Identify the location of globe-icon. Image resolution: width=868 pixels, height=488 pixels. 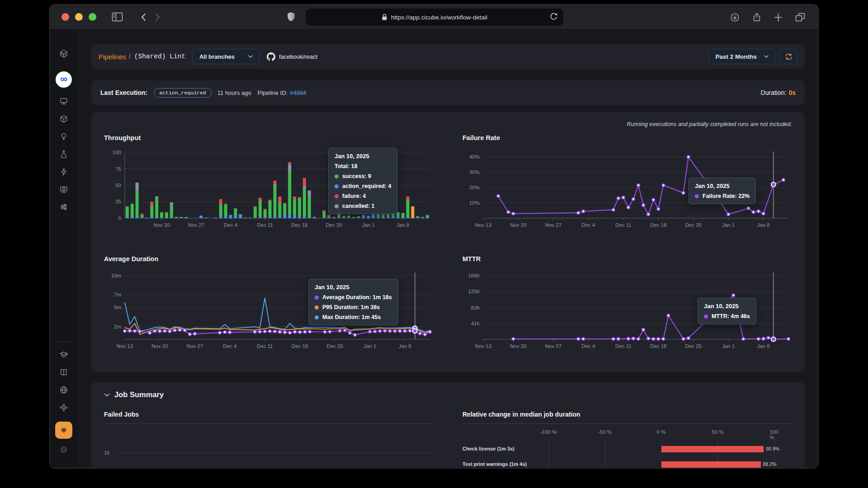
(64, 390).